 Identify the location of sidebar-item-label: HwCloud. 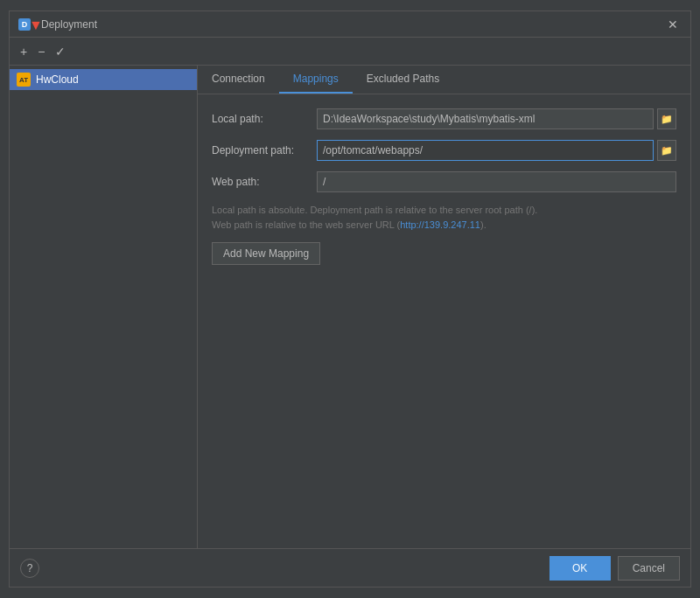
(58, 80).